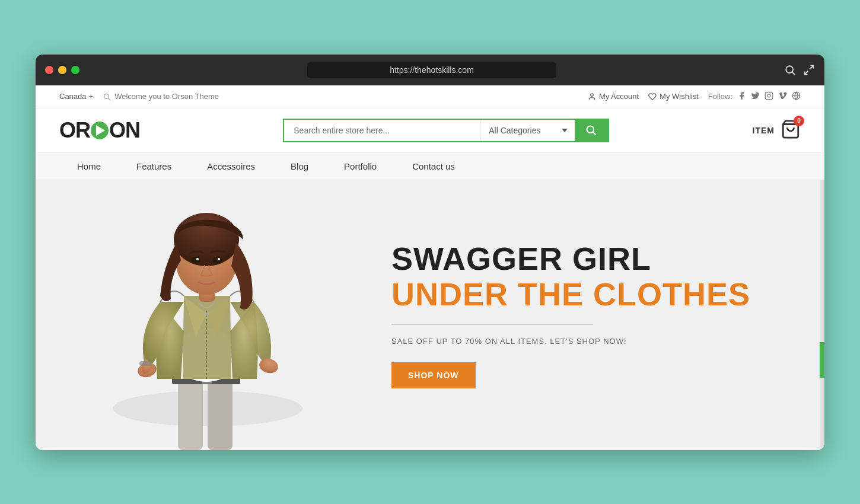 Image resolution: width=860 pixels, height=504 pixels. What do you see at coordinates (796, 97) in the screenshot?
I see `globe-icon` at bounding box center [796, 97].